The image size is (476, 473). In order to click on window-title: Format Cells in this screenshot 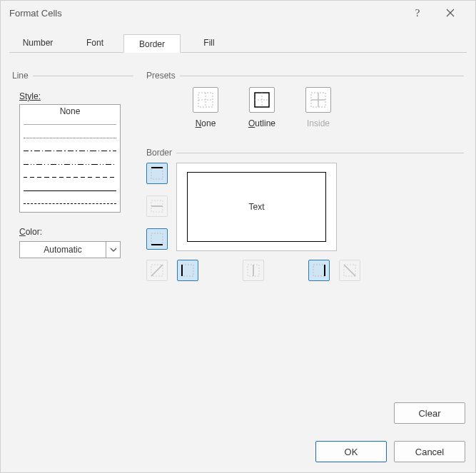, I will do `click(206, 13)`.